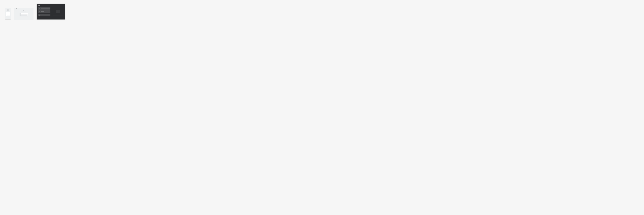 This screenshot has height=215, width=644. Describe the element at coordinates (51, 12) in the screenshot. I see `content-body` at that location.